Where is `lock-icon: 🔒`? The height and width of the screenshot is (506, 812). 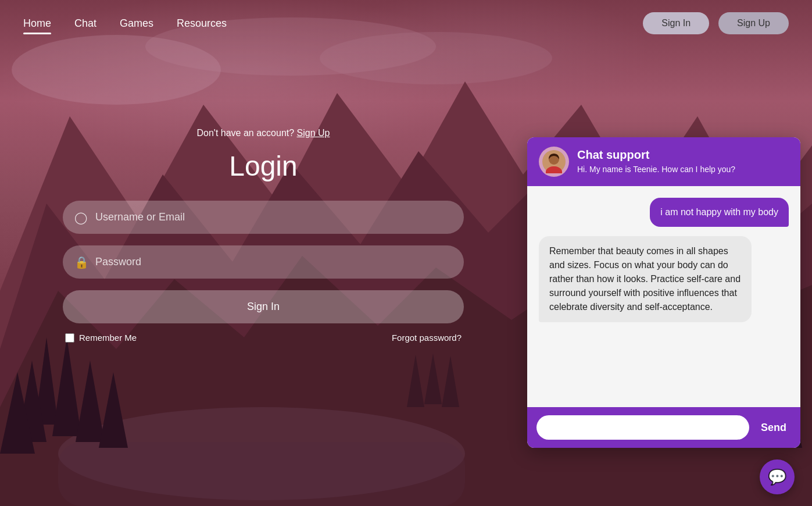 lock-icon: 🔒 is located at coordinates (81, 262).